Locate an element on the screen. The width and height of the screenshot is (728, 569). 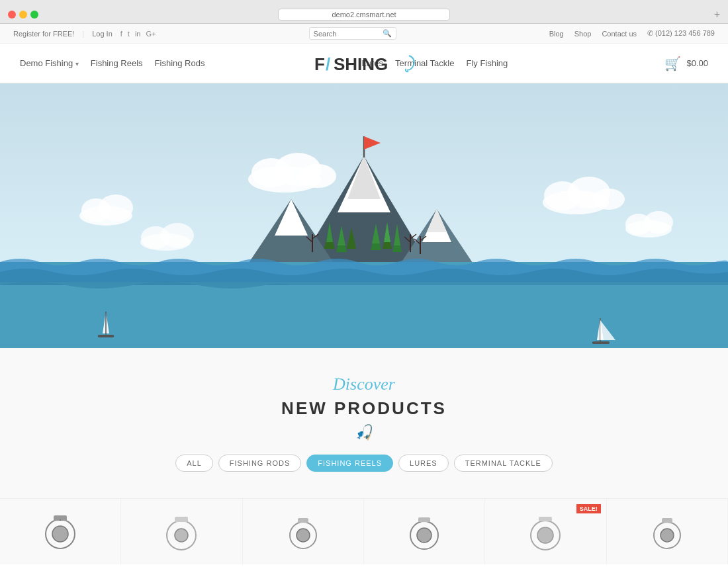
new-products-title: NEW PRODUCTS is located at coordinates (364, 409).